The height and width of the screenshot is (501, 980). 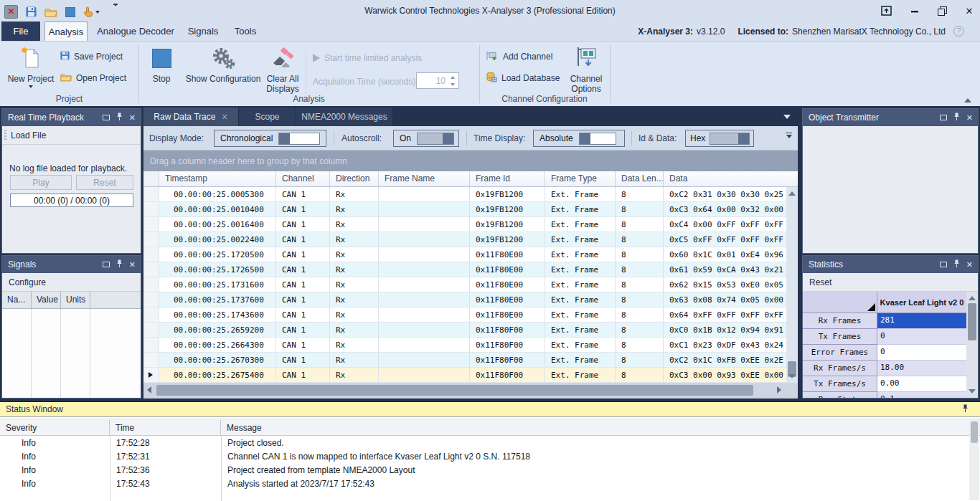 What do you see at coordinates (490, 470) in the screenshot?
I see `status-row: Info17:52:36Project created from templat…` at bounding box center [490, 470].